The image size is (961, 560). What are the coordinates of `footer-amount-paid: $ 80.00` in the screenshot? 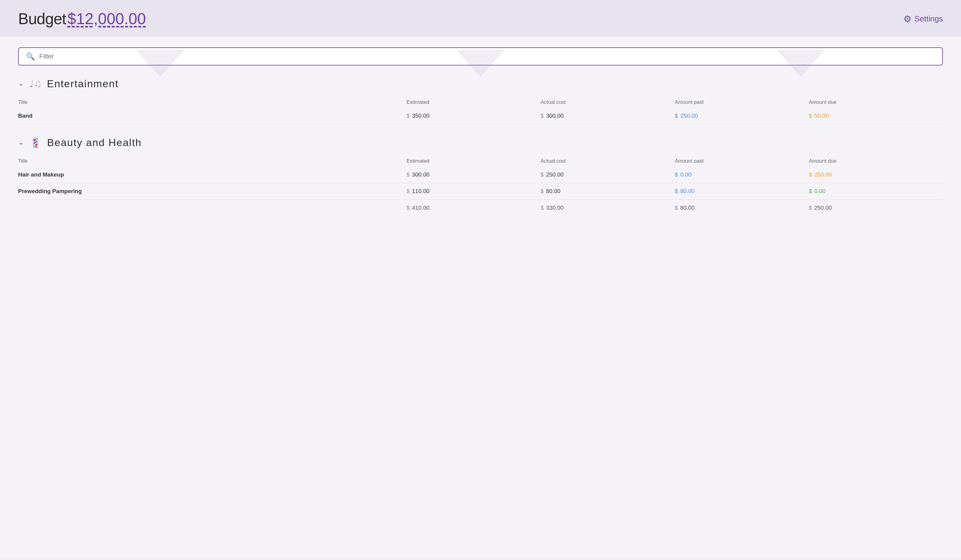 It's located at (741, 208).